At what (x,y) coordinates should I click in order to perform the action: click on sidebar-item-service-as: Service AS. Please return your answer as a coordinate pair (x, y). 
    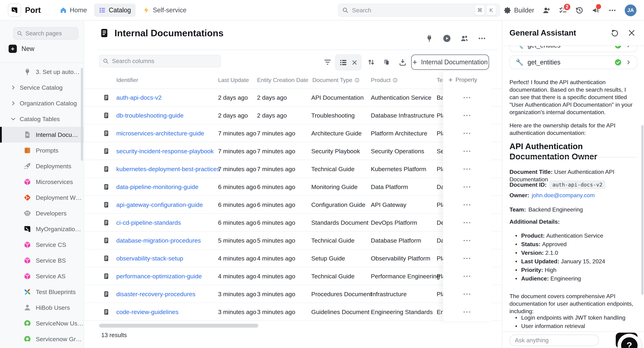
    Looking at the image, I should click on (42, 276).